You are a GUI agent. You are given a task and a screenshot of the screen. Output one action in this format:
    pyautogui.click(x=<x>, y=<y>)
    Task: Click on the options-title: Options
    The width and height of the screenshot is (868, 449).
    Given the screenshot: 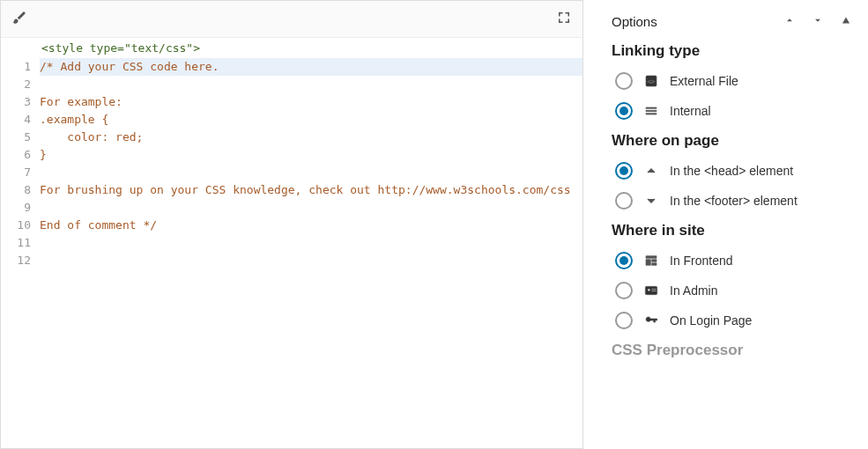 What is the action you would take?
    pyautogui.click(x=634, y=21)
    